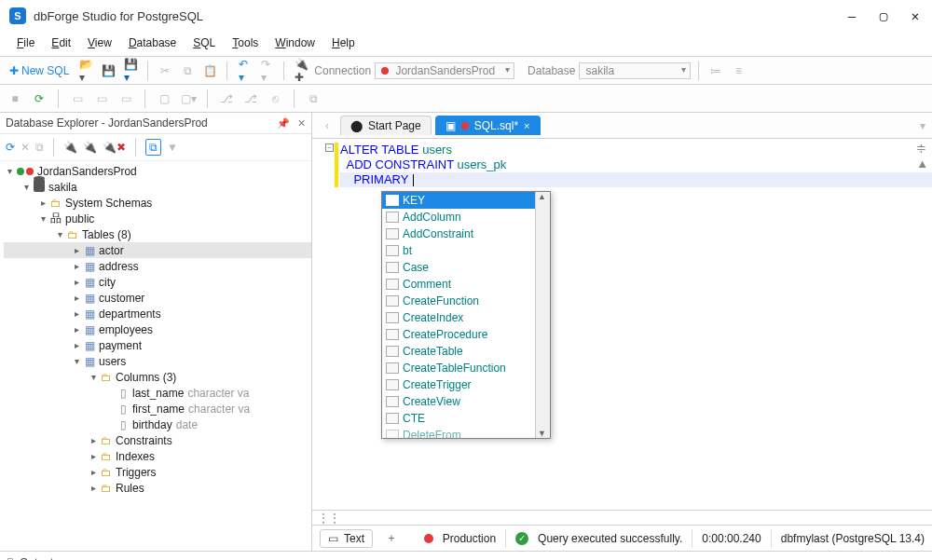 This screenshot has width=932, height=560. What do you see at coordinates (488, 125) in the screenshot?
I see `tab-sql: ▣ SQL.sql* ×` at bounding box center [488, 125].